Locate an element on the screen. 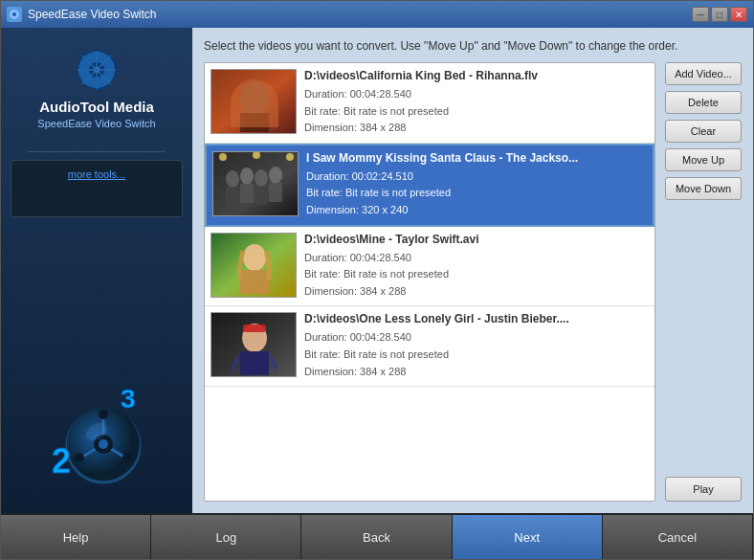 The height and width of the screenshot is (560, 754). bottom-bar: Help Log Back Next Cancel is located at coordinates (377, 536).